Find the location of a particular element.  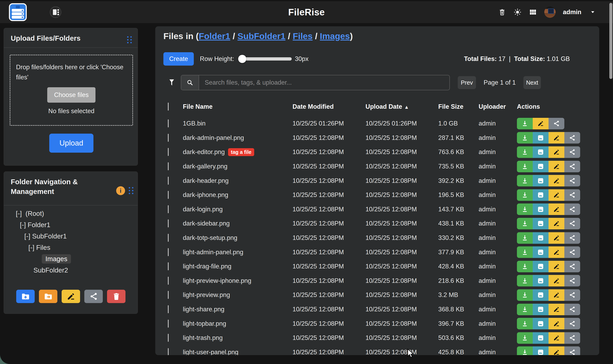

user-name: admin is located at coordinates (572, 12).